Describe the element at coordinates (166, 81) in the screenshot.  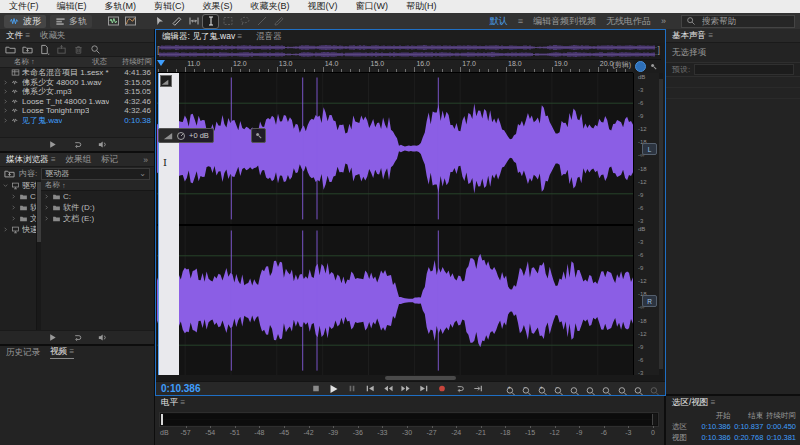
I see `fade-in-handle` at that location.